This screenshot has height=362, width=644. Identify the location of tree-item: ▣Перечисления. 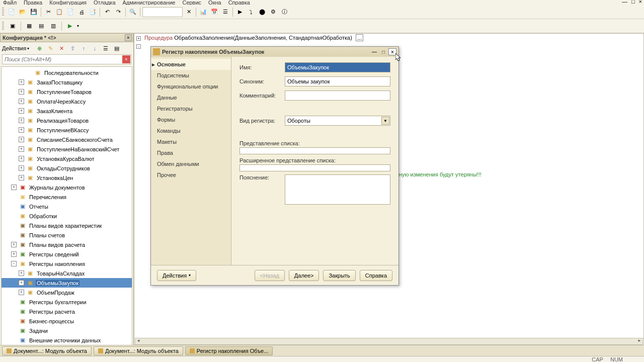
(66, 197).